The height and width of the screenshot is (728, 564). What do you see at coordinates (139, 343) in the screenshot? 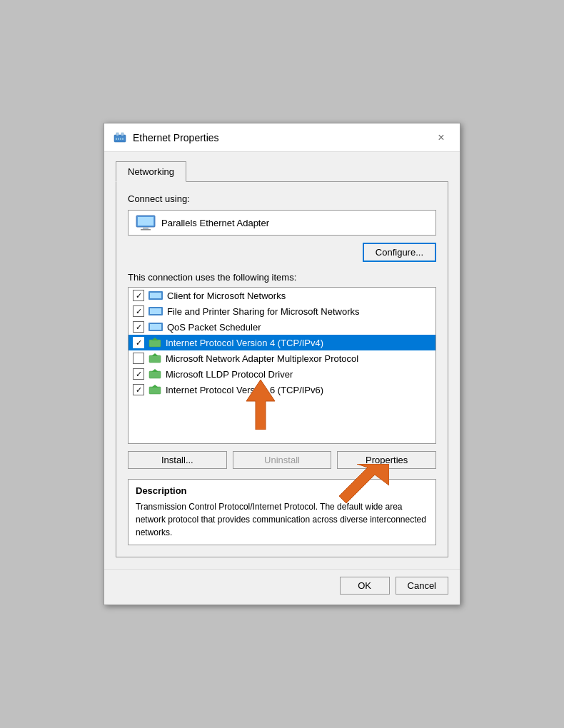
I see `checkbox-ipv4` at bounding box center [139, 343].